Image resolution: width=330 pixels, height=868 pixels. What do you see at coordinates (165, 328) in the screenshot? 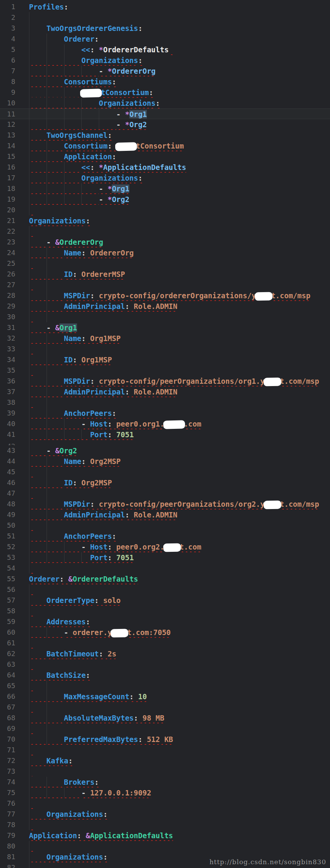
I see `code-line: 31 - &Org1` at bounding box center [165, 328].